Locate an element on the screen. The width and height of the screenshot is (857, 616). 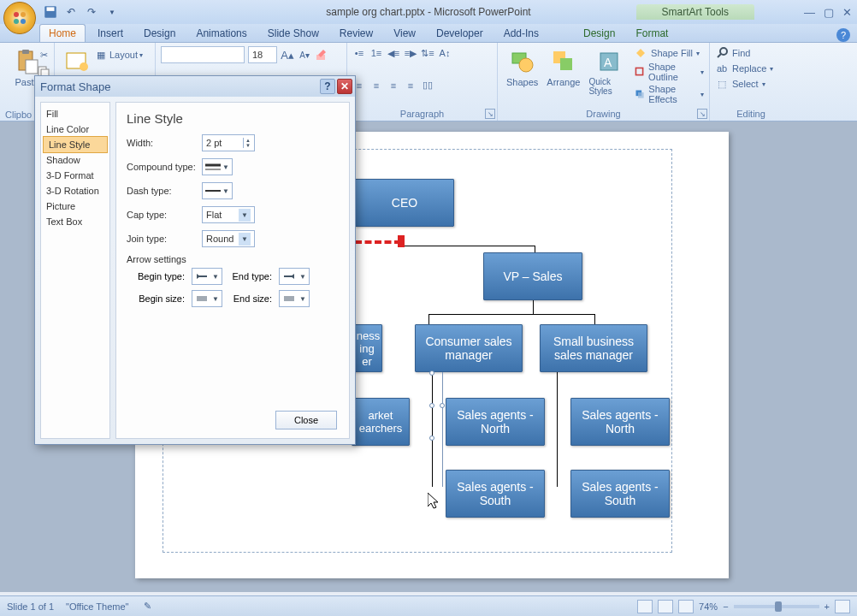
org-box-agents-north-1: Sales agents - North is located at coordinates (495, 422).